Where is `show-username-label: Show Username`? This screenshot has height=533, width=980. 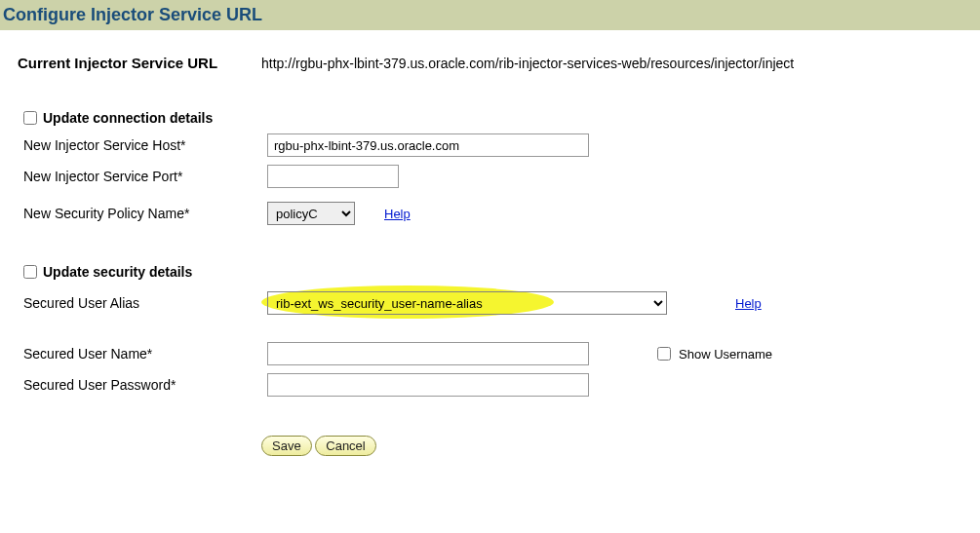 show-username-label: Show Username is located at coordinates (725, 355).